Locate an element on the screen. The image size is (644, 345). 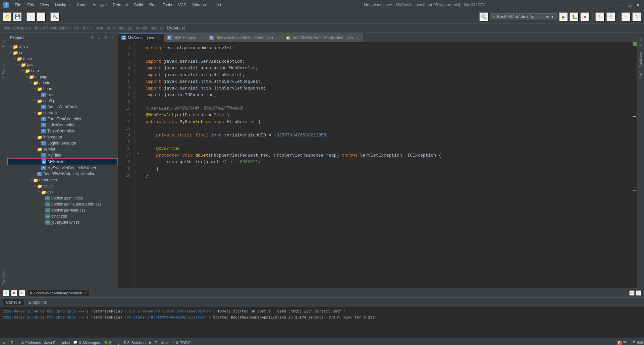
toolbar-save-btn: 💾 is located at coordinates (17, 17).